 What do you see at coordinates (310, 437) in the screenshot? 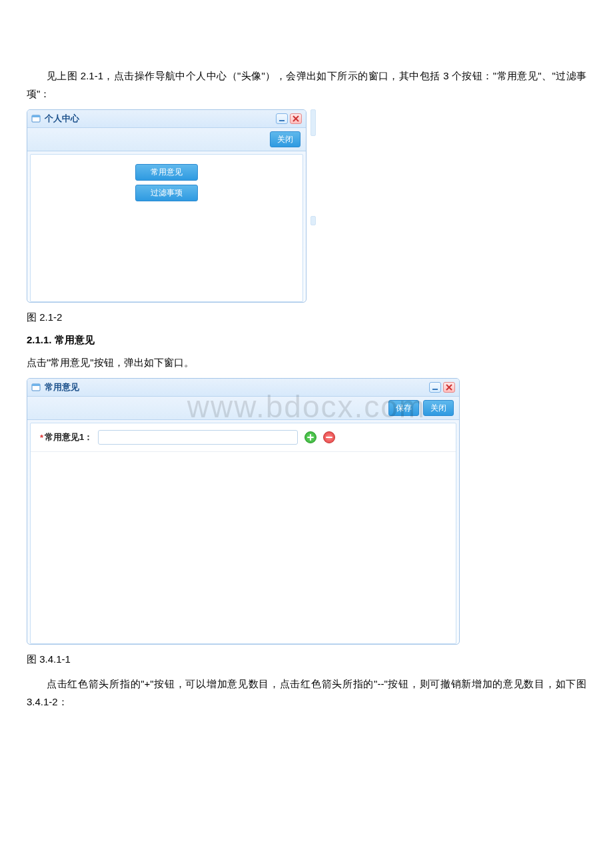
I see `add-icon` at bounding box center [310, 437].